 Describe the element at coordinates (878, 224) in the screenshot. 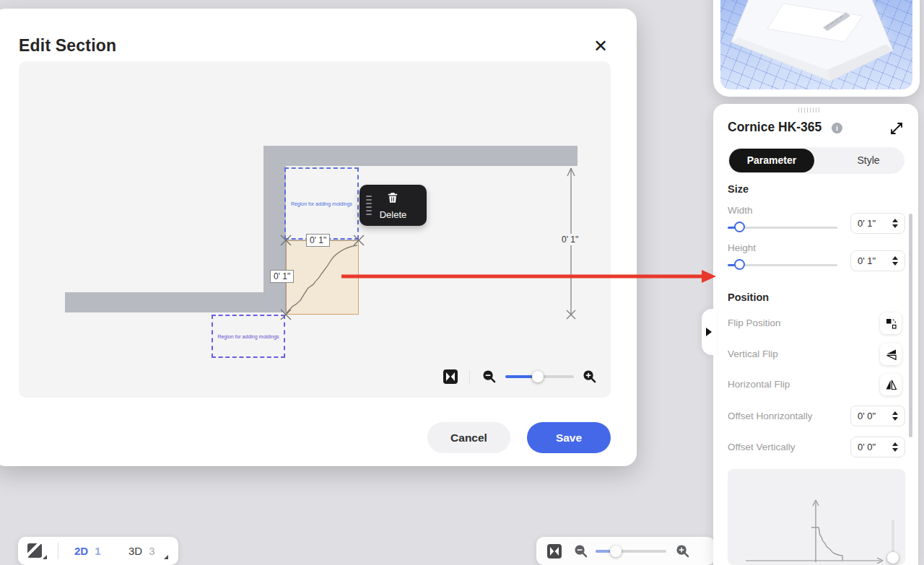

I see `width-stepper: 0' 1"` at that location.